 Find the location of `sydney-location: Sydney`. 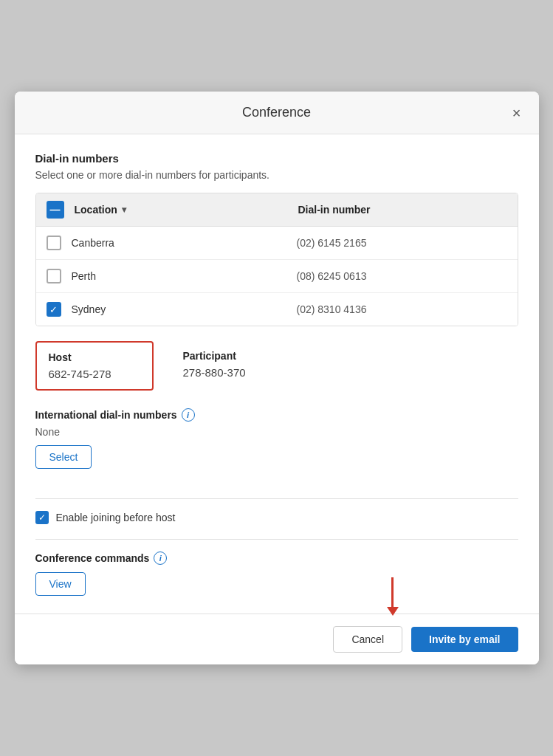

sydney-location: Sydney is located at coordinates (171, 309).